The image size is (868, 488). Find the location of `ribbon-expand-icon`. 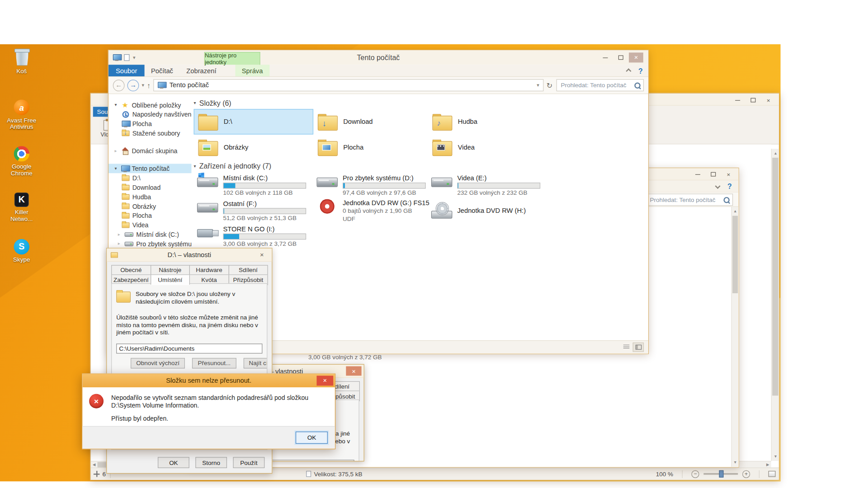

ribbon-expand-icon is located at coordinates (718, 186).